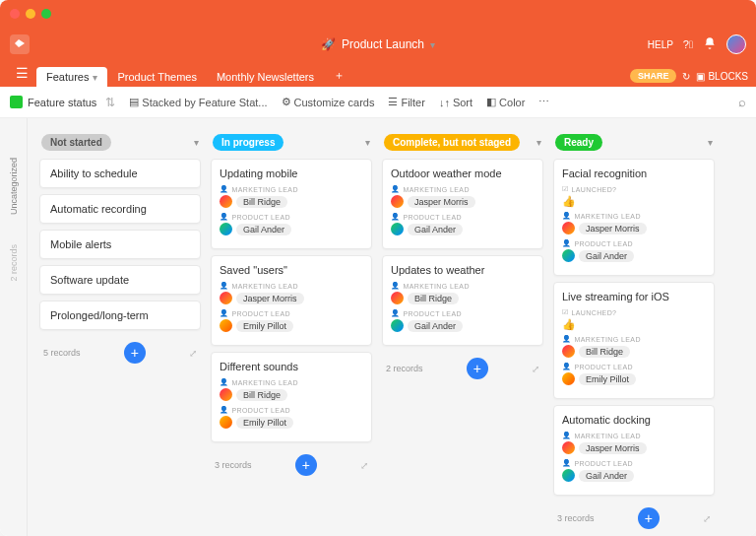 The width and height of the screenshot is (756, 536). Describe the element at coordinates (406, 102) in the screenshot. I see `filter-button: ☰Filter` at that location.